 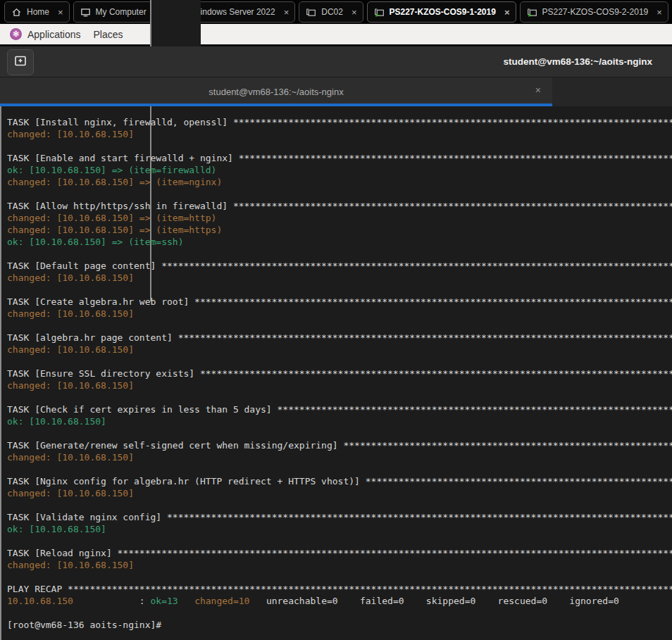 What do you see at coordinates (331, 12) in the screenshot?
I see `console-tab-dc02: DC02×` at bounding box center [331, 12].